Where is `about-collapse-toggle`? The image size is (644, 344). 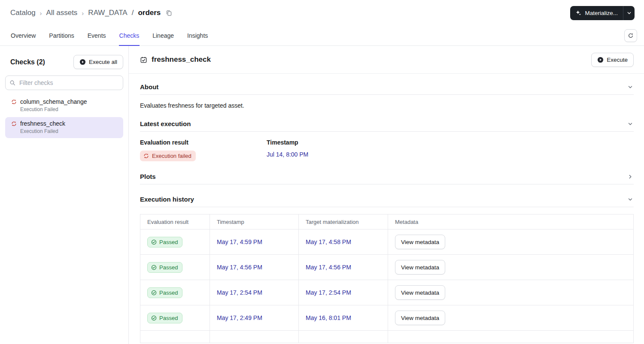 about-collapse-toggle is located at coordinates (630, 87).